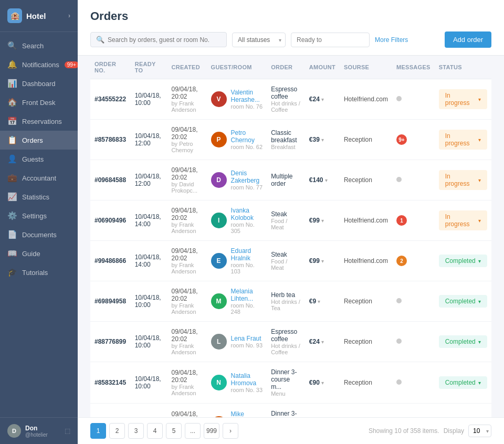 Image resolution: width=504 pixels, height=444 pixels. What do you see at coordinates (39, 235) in the screenshot?
I see `sidebar-item-documents: 📄 Documents` at bounding box center [39, 235].